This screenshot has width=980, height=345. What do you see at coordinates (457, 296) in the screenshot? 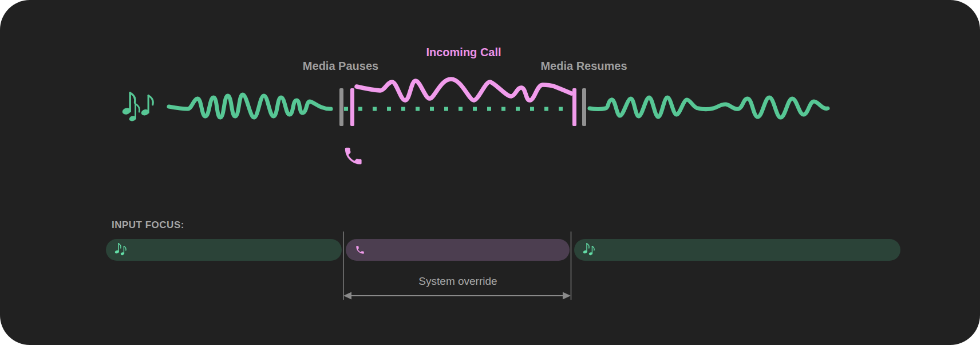
I see `system-override-arrow` at bounding box center [457, 296].